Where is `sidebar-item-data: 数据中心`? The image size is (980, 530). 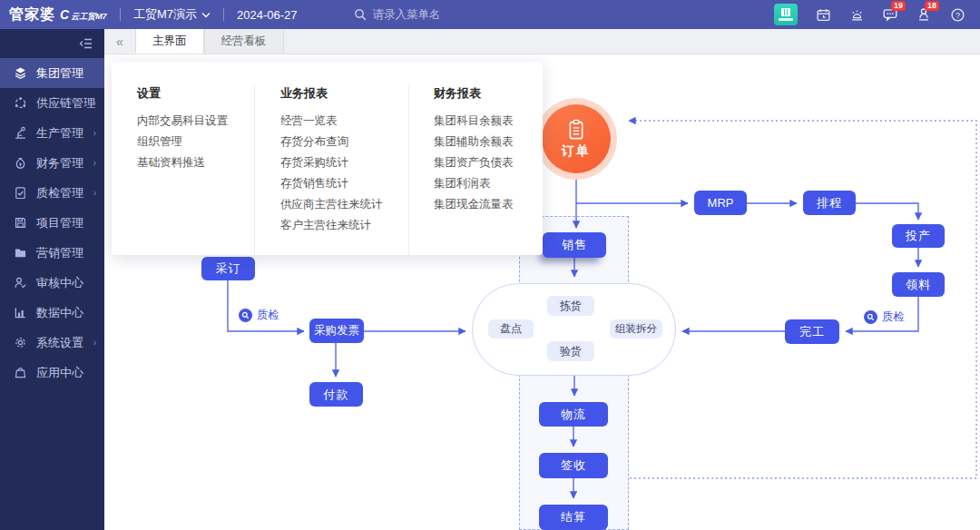
sidebar-item-data: 数据中心 is located at coordinates (53, 312).